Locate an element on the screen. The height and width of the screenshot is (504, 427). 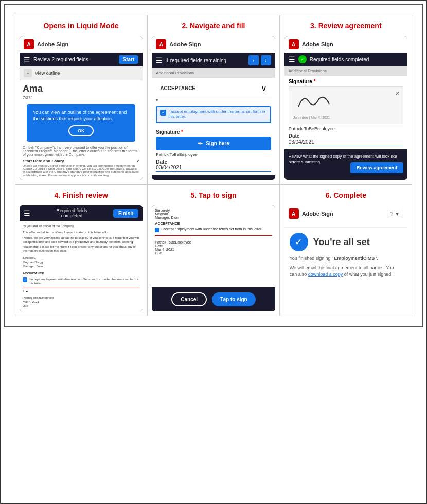
hamburger-icon-2: ☰ is located at coordinates (159, 60).